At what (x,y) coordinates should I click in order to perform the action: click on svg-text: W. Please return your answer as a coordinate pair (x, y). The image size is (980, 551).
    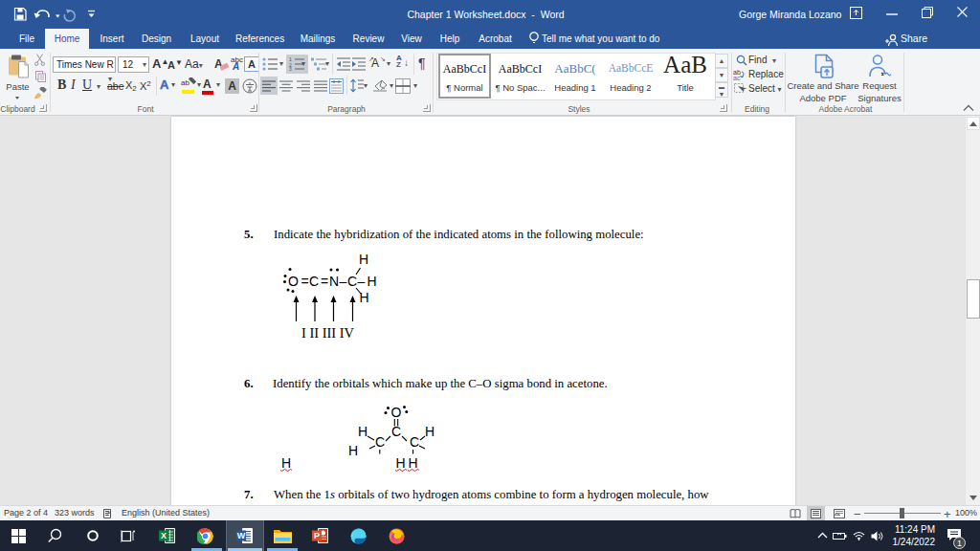
    Looking at the image, I should click on (241, 536).